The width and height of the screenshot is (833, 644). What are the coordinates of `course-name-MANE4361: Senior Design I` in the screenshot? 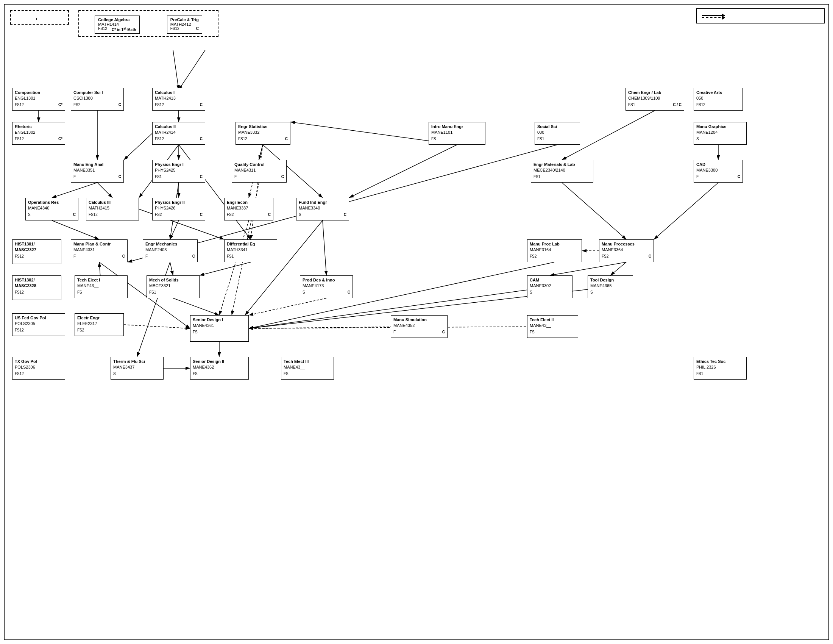 It's located at (219, 320).